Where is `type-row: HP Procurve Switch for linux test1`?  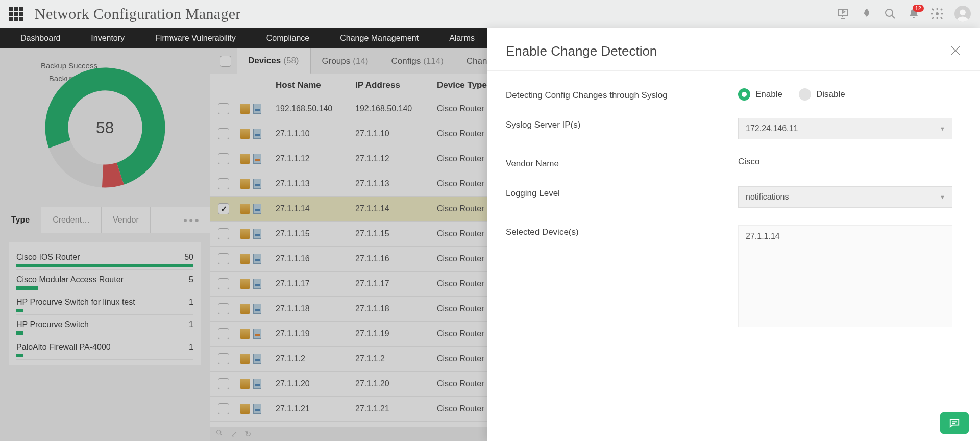 type-row: HP Procurve Switch for linux test1 is located at coordinates (105, 304).